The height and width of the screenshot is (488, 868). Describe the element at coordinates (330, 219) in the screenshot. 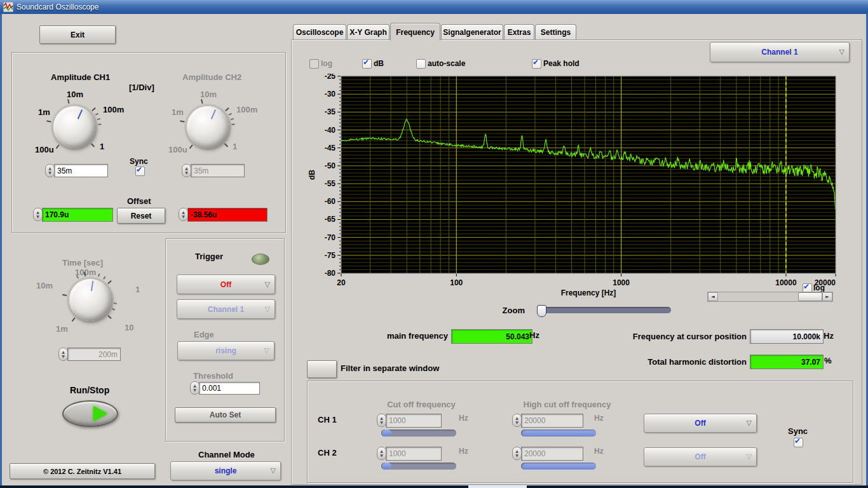

I see `svg-text: -65` at that location.